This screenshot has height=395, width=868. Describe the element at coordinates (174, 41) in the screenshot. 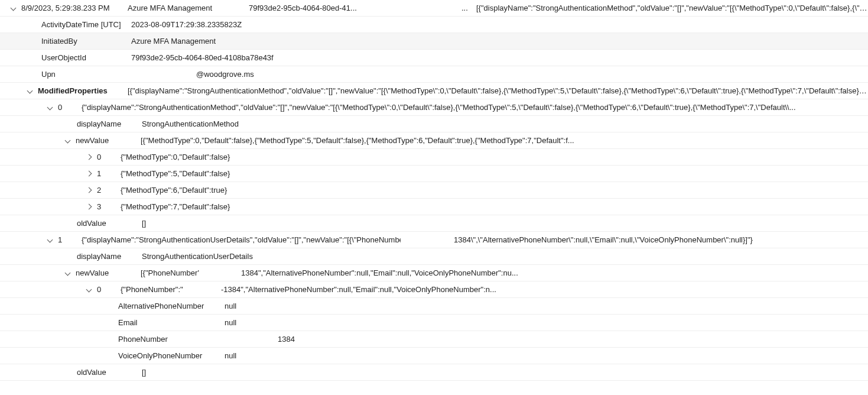

I see `field-value: Azure MFA Management` at that location.